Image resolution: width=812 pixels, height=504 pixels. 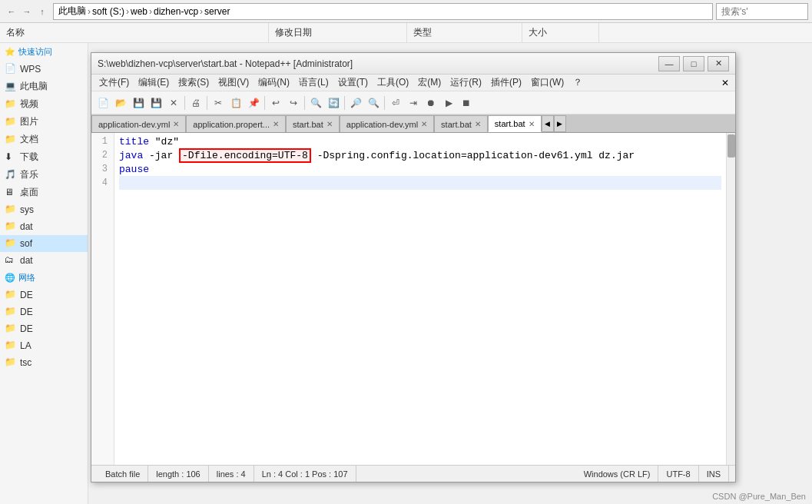 What do you see at coordinates (174, 103) in the screenshot?
I see `tb-close: ✕` at bounding box center [174, 103].